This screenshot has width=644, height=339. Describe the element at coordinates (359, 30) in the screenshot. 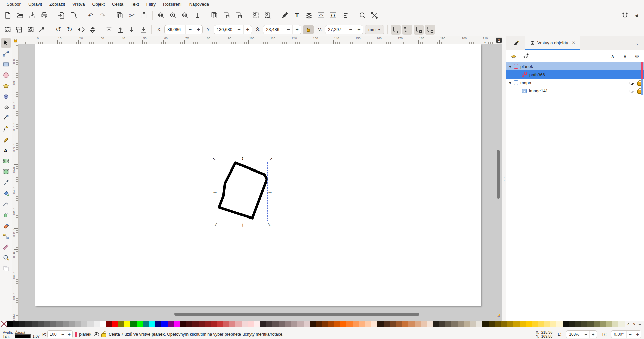

I see `height-increment: +` at that location.